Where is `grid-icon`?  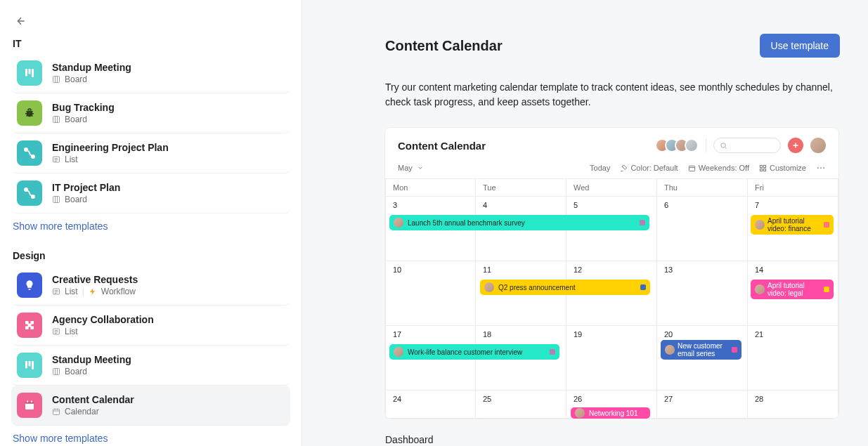
grid-icon is located at coordinates (763, 169).